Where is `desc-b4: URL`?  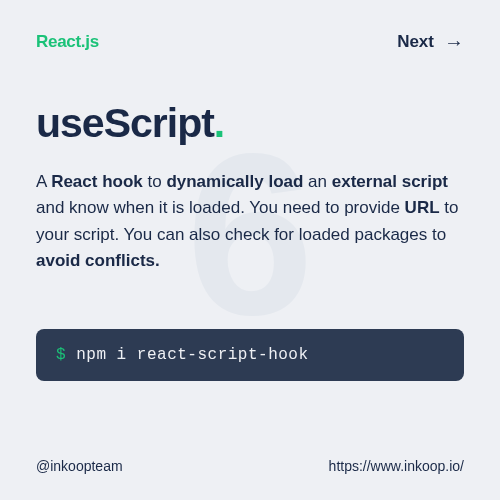 desc-b4: URL is located at coordinates (422, 208).